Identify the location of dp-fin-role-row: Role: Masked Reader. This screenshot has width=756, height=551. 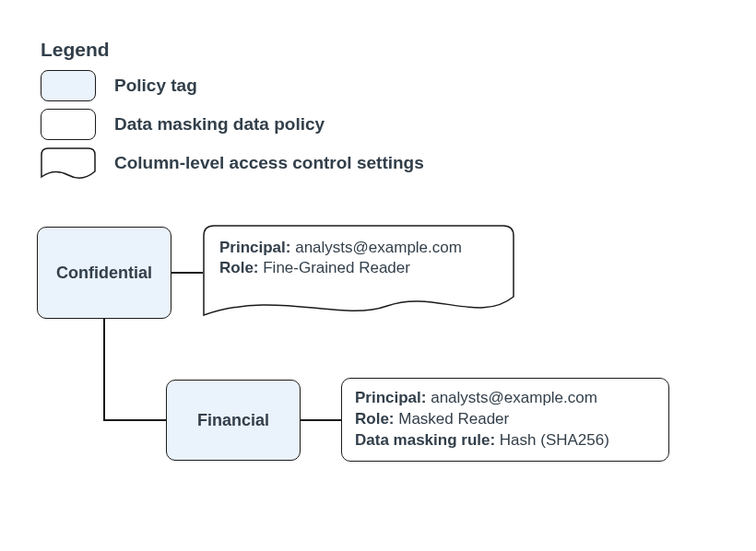
(505, 420).